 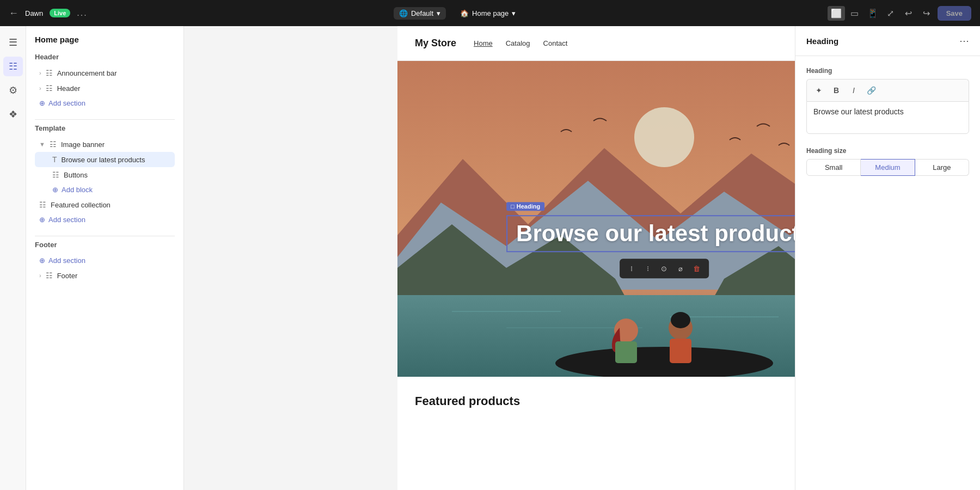 What do you see at coordinates (887, 168) in the screenshot?
I see `size-medium-button: Medium` at bounding box center [887, 168].